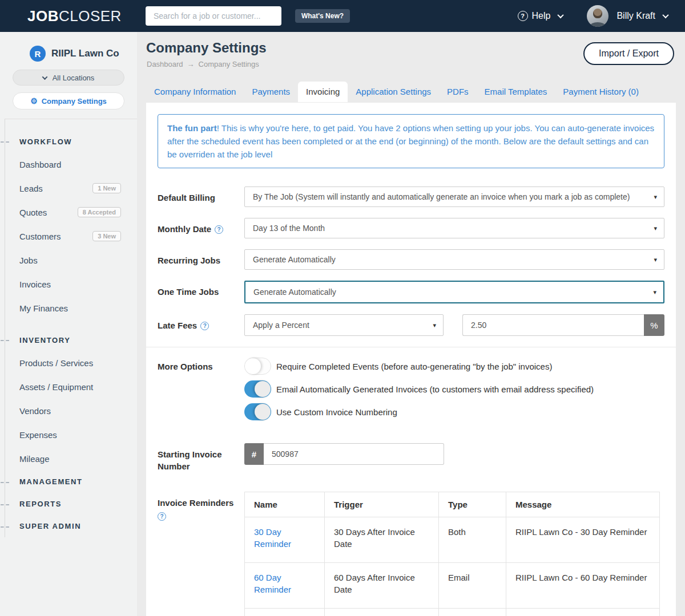 Image resolution: width=685 pixels, height=616 pixels. I want to click on user-avatar, so click(598, 16).